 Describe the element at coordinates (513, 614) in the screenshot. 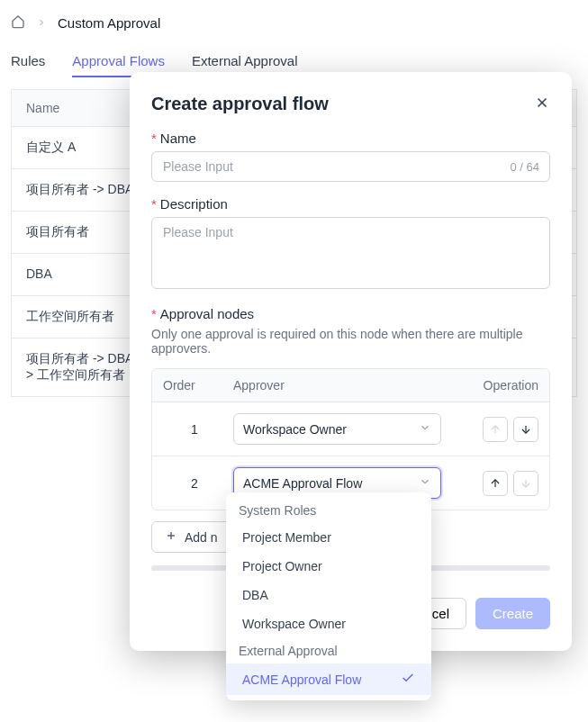

I see `create-button: Create` at that location.